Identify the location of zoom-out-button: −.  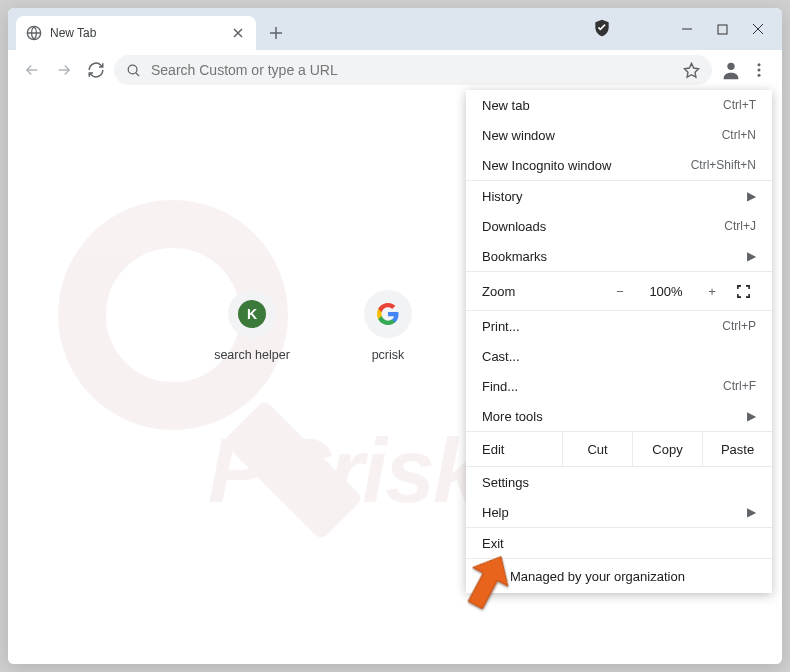
(620, 292).